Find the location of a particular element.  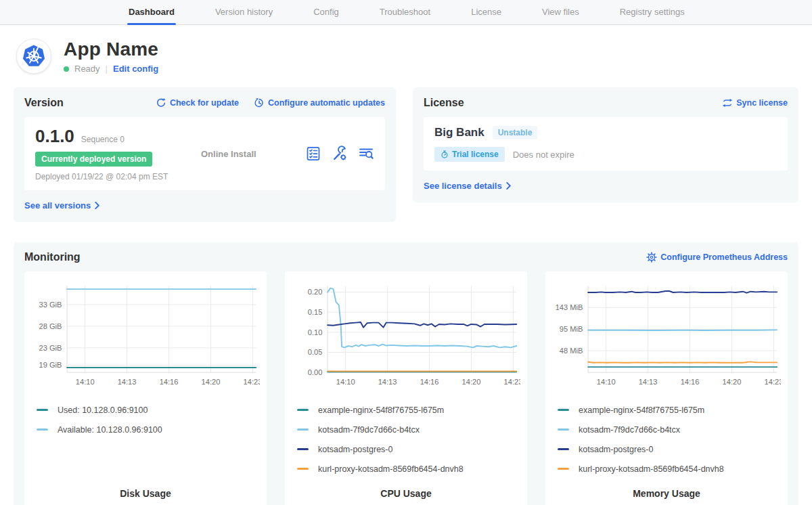

stopwatch-icon is located at coordinates (445, 154).